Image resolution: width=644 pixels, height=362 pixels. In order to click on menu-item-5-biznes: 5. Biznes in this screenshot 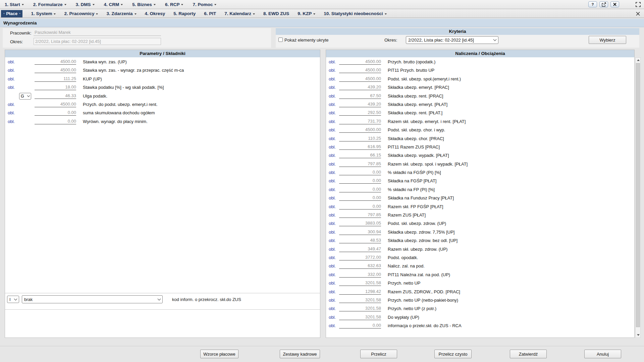, I will do `click(144, 5)`.